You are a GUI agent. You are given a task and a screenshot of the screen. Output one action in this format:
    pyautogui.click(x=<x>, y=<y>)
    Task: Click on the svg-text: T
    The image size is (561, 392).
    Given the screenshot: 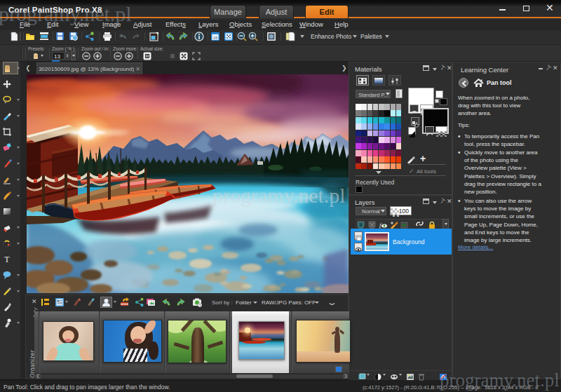 What is the action you would take?
    pyautogui.click(x=7, y=259)
    